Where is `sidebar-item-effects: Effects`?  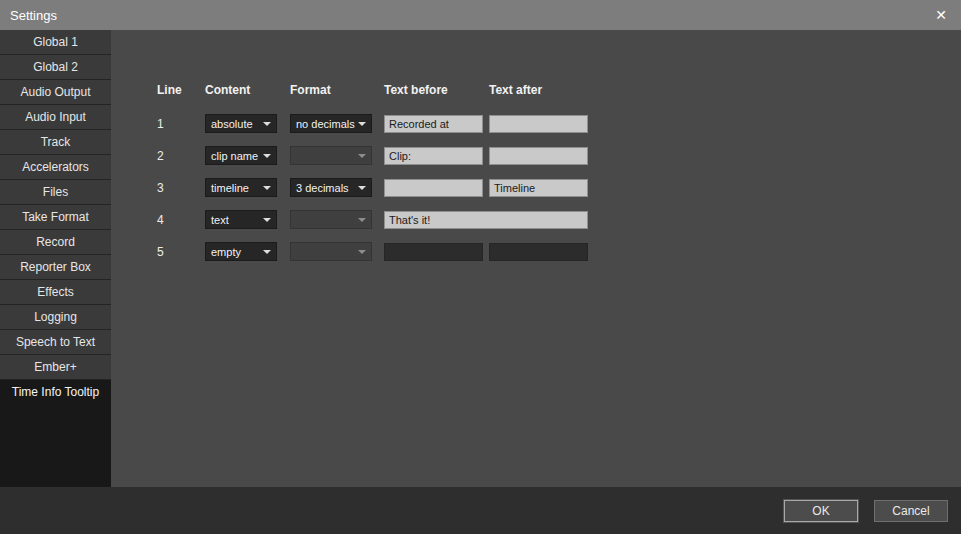
sidebar-item-effects: Effects is located at coordinates (56, 292).